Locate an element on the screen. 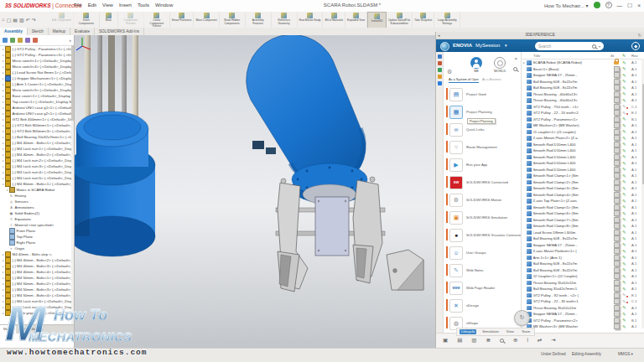 The image size is (644, 362). globe-tool-icon: ⊕ is located at coordinates (515, 340).